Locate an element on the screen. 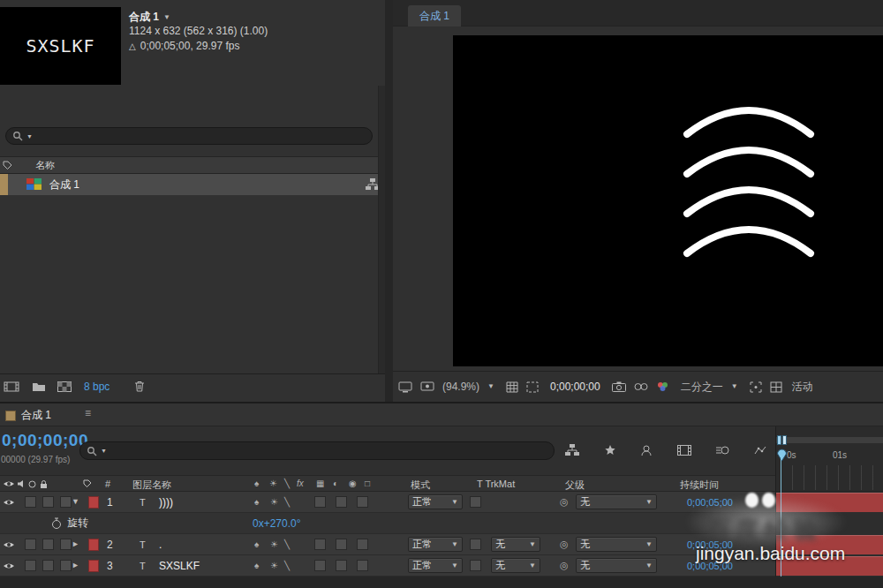 The image size is (883, 588). work-area-start-handle is located at coordinates (779, 440).